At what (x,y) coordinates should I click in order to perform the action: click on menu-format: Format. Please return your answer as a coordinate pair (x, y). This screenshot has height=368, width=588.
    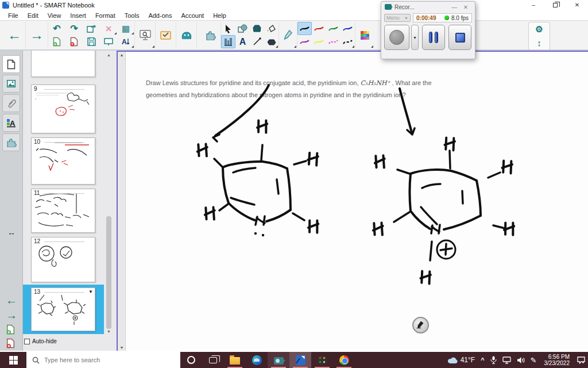
    Looking at the image, I should click on (106, 16).